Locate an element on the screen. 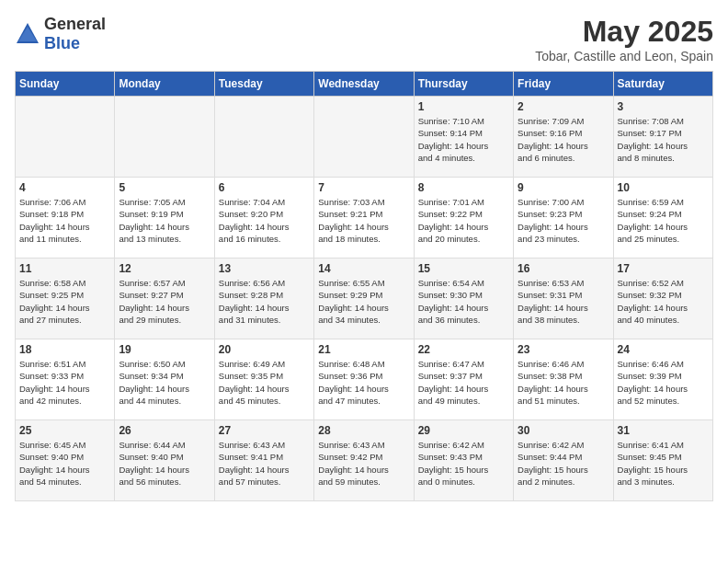  title-area: May 2025 Tobar, Castille and Leon, Spain is located at coordinates (624, 39).